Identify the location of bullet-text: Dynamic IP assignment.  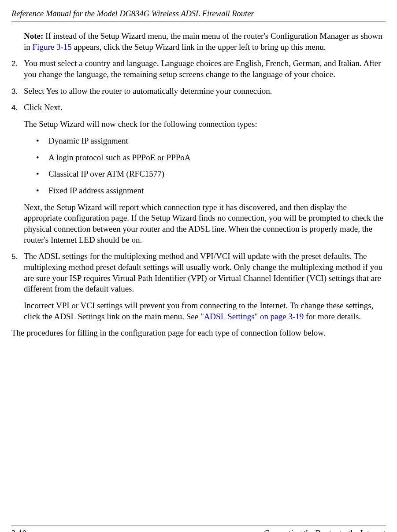
(88, 141).